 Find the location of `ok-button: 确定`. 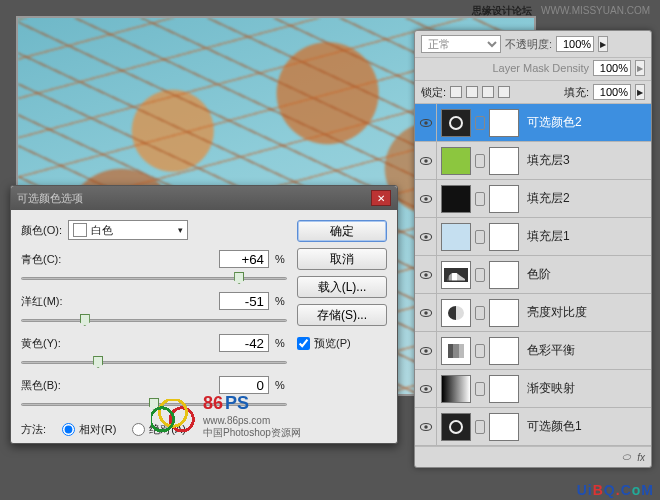

ok-button: 确定 is located at coordinates (342, 231).